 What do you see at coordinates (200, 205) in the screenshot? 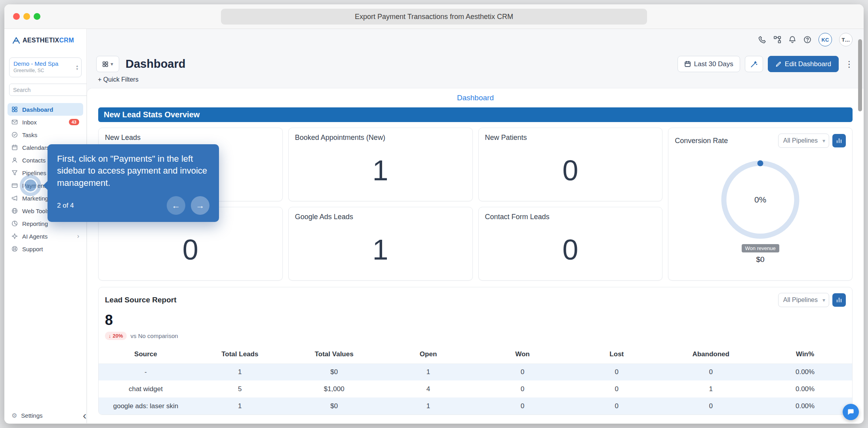
I see `tutorial-next-button: →` at bounding box center [200, 205].